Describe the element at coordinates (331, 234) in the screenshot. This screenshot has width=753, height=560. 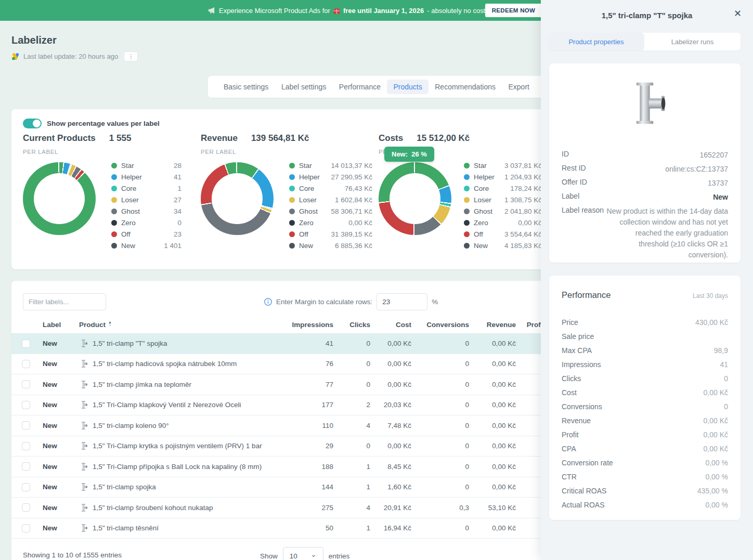
I see `legend-item: Off 31 389,15 Kč` at that location.